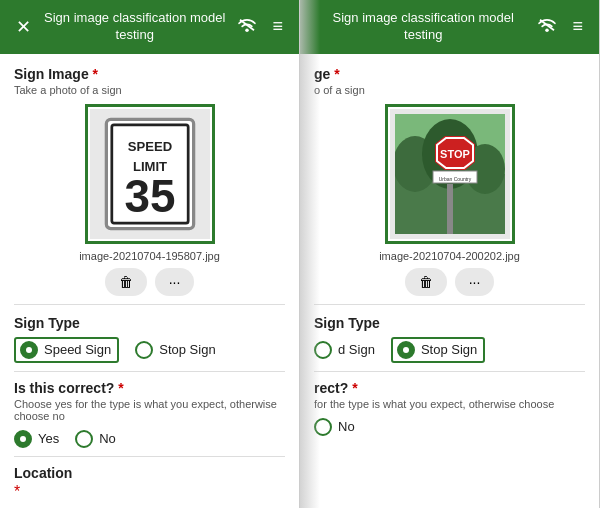 The width and height of the screenshot is (600, 508). What do you see at coordinates (450, 27) in the screenshot?
I see `right-header: Sign image classification model testing …` at bounding box center [450, 27].